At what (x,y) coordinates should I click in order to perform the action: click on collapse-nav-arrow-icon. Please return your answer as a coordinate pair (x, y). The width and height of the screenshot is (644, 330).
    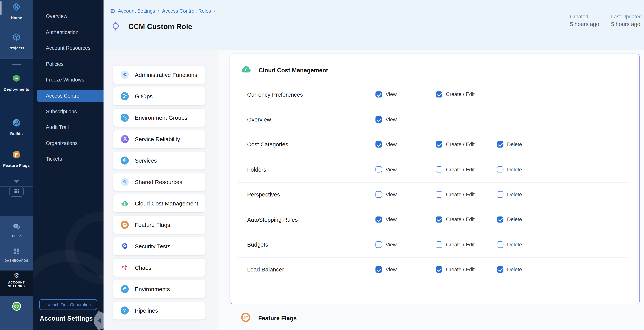
    Looking at the image, I should click on (100, 320).